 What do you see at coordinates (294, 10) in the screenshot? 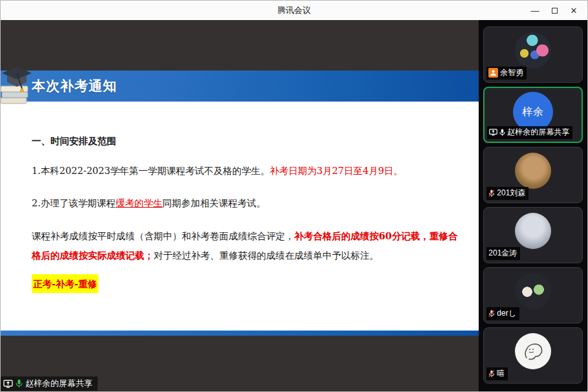
I see `titlebar: 腾讯会议 — ✕` at bounding box center [294, 10].